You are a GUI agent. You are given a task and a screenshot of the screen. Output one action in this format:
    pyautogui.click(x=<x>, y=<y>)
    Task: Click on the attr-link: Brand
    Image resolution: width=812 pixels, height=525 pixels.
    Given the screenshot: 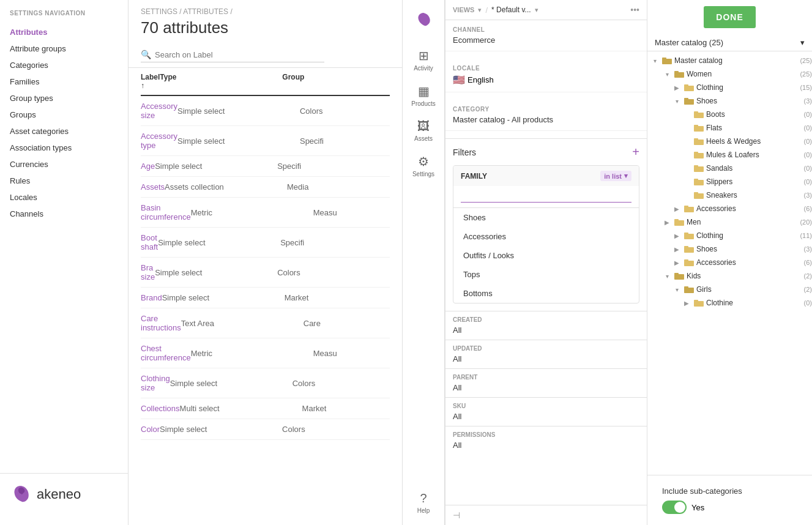 What is the action you would take?
    pyautogui.click(x=152, y=297)
    